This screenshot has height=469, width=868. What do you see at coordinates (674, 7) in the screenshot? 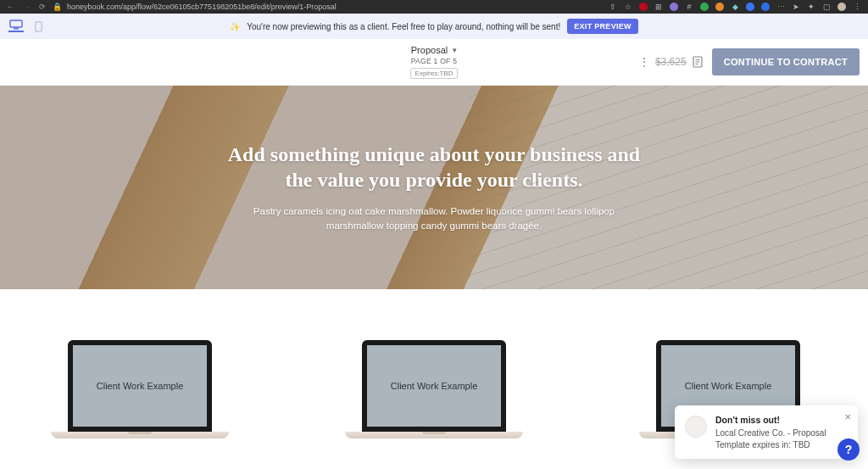
I see `ext-purple-icon` at bounding box center [674, 7].